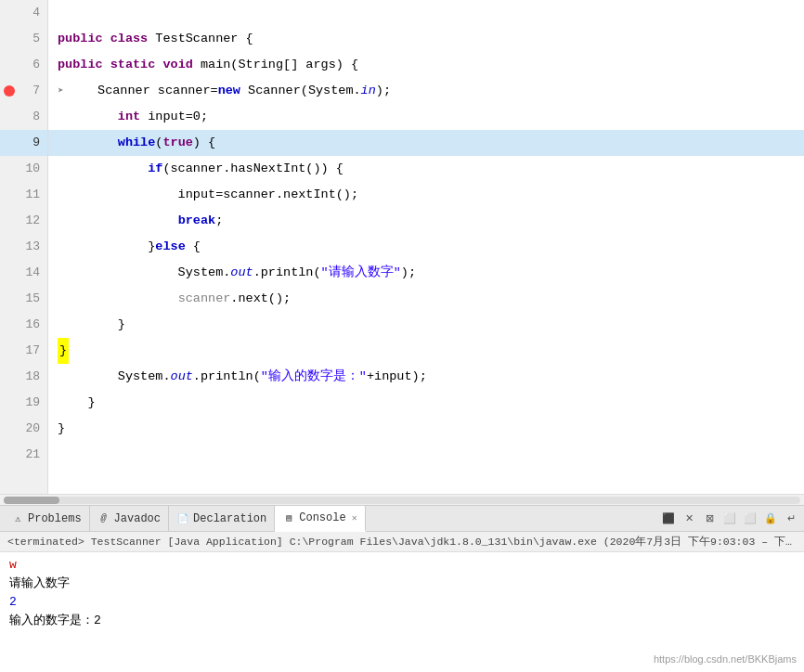 Image resolution: width=804 pixels, height=672 pixels. What do you see at coordinates (750, 519) in the screenshot?
I see `paste-button: ⬜` at bounding box center [750, 519].